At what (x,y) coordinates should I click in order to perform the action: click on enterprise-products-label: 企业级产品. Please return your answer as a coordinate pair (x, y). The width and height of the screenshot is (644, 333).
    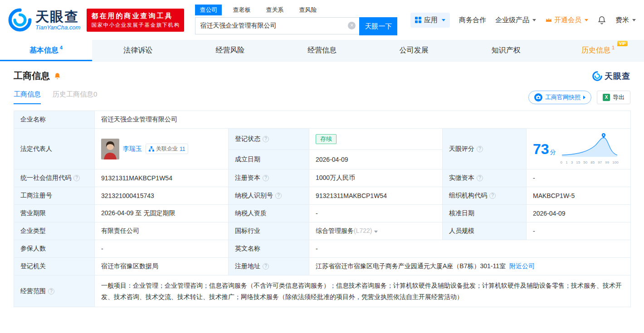
    Looking at the image, I should click on (512, 20).